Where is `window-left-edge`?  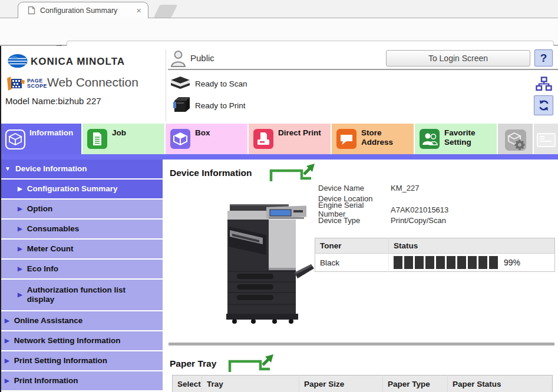 window-left-edge is located at coordinates (1, 219).